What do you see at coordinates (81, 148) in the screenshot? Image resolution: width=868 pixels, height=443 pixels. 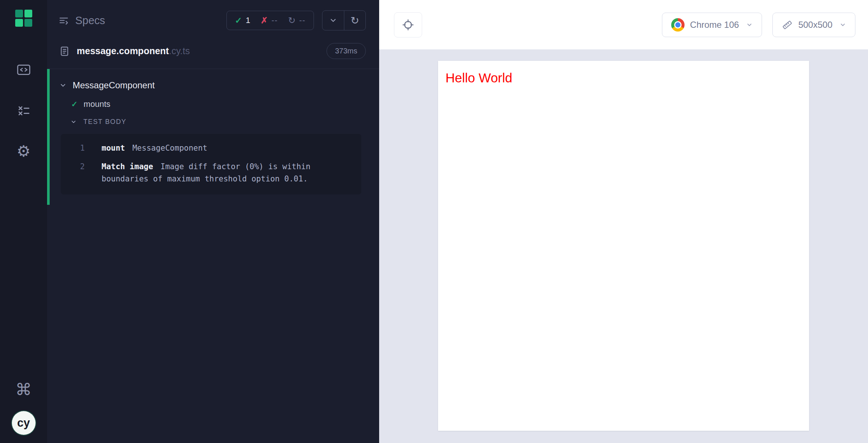 I see `command-number: 1` at bounding box center [81, 148].